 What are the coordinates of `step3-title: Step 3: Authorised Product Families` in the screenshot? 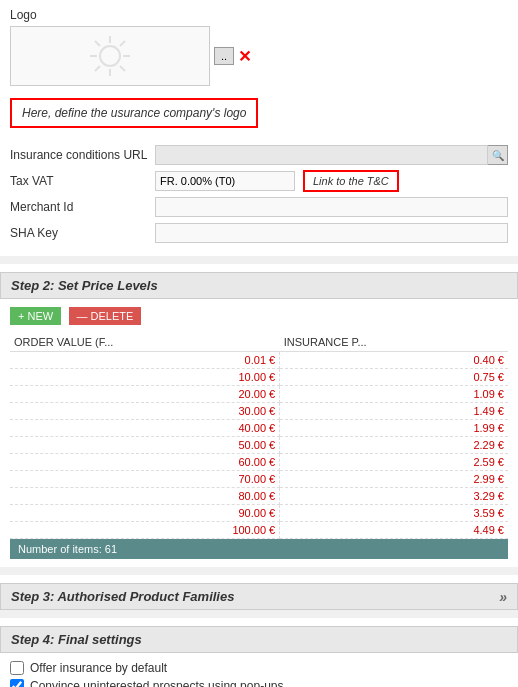 It's located at (122, 596).